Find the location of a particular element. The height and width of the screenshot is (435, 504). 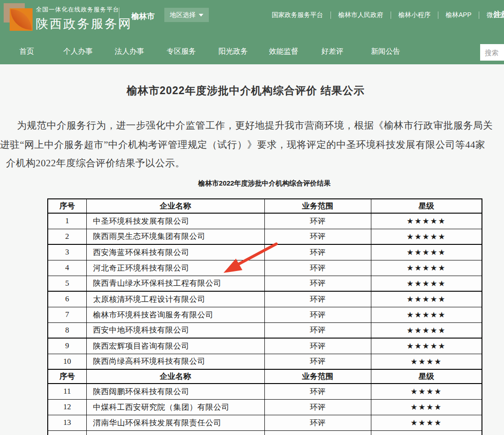

table-row: 12中煤科工西安研究院（集团）有限公司环评★★★★ is located at coordinates (265, 407).